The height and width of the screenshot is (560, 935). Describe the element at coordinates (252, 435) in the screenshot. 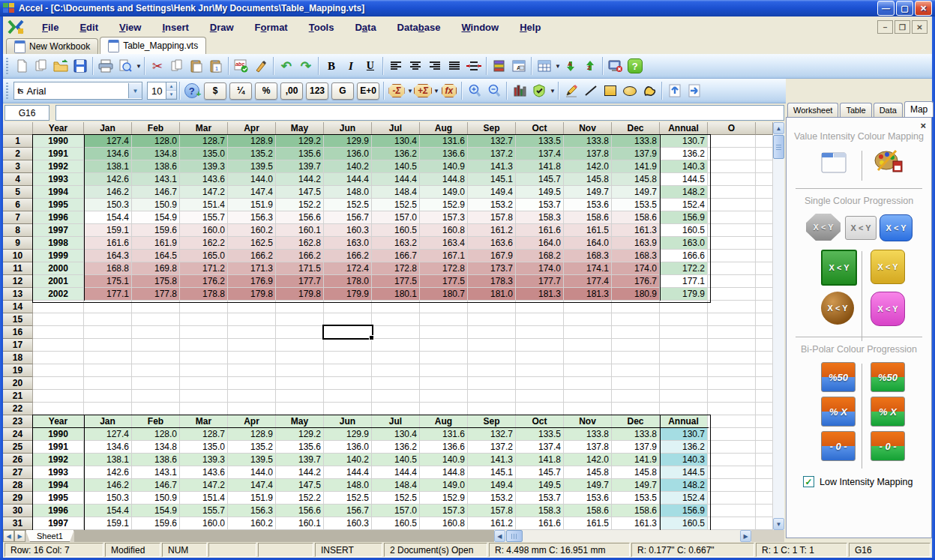

I see `cell-value: 128.9` at that location.